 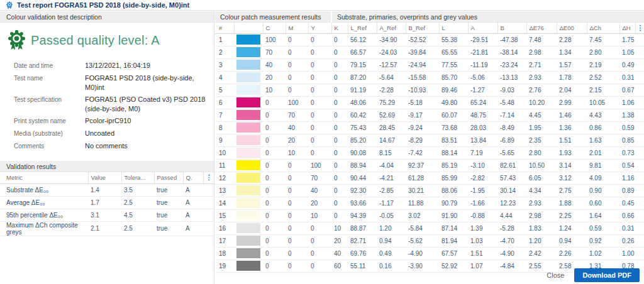 What do you see at coordinates (483, 65) in the screenshot?
I see `cell-a: -11.19` at bounding box center [483, 65].